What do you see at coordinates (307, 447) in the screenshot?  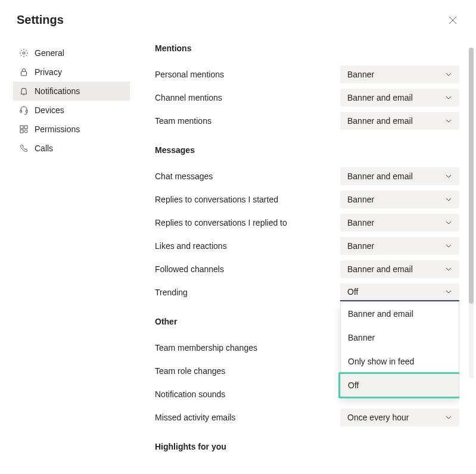 I see `section-heading-highlights: Highlights for you` at bounding box center [307, 447].